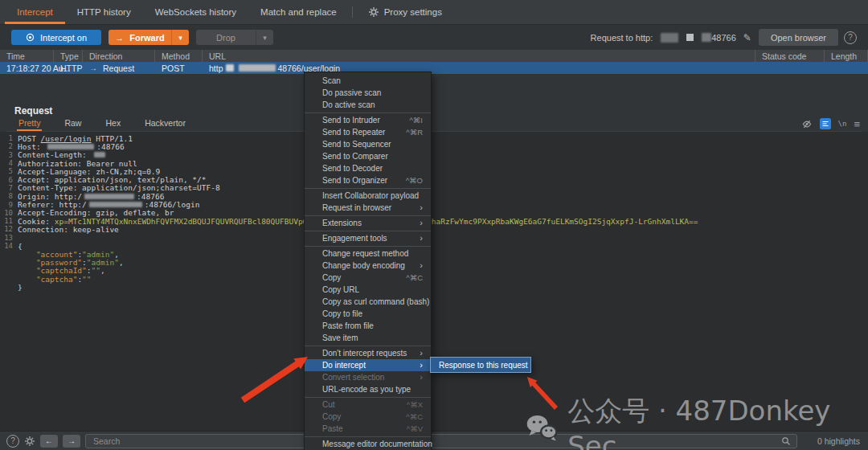 Image resolution: width=868 pixels, height=450 pixels. Describe the element at coordinates (479, 56) in the screenshot. I see `column-header-url: URL` at that location.